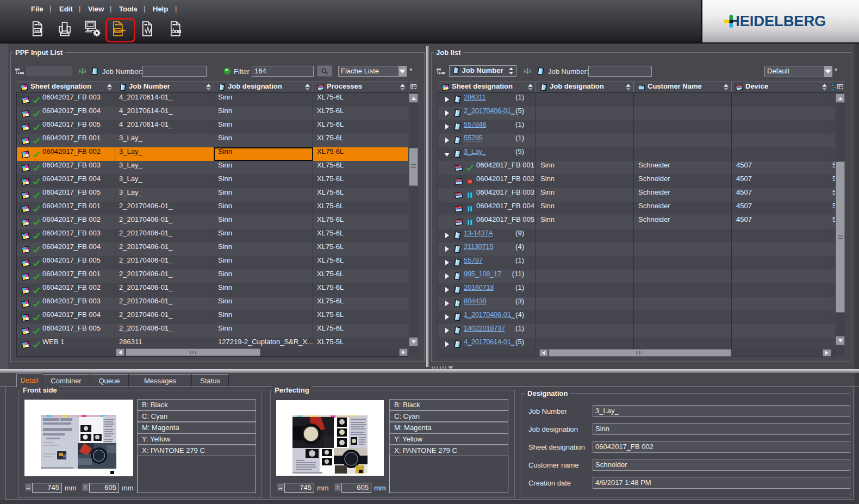 The image size is (859, 504). I want to click on svg-text: HEIDELBERG, so click(777, 21).